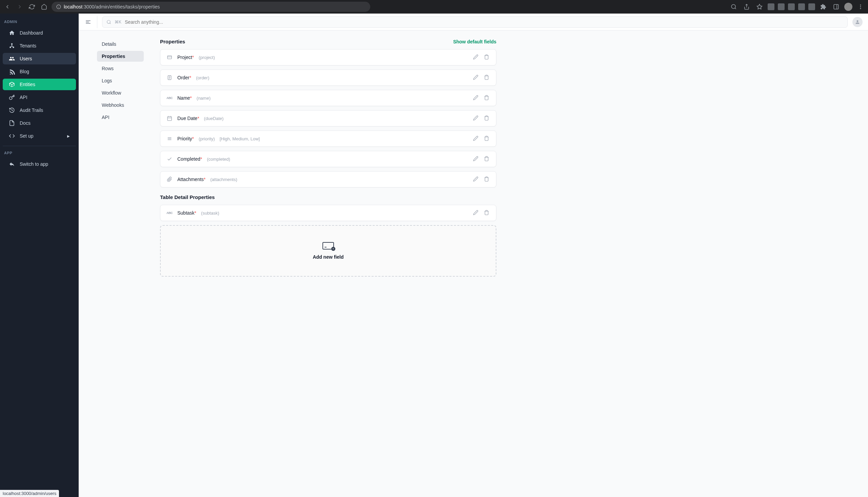  What do you see at coordinates (240, 139) in the screenshot?
I see `property-options: [High, Medium, Low]` at bounding box center [240, 139].